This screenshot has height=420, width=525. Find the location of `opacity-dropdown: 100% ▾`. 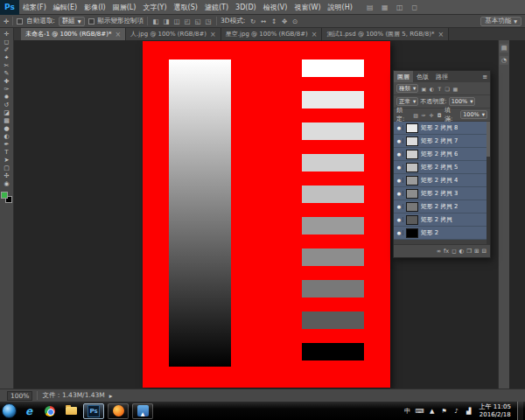

opacity-dropdown: 100% ▾ is located at coordinates (462, 102).